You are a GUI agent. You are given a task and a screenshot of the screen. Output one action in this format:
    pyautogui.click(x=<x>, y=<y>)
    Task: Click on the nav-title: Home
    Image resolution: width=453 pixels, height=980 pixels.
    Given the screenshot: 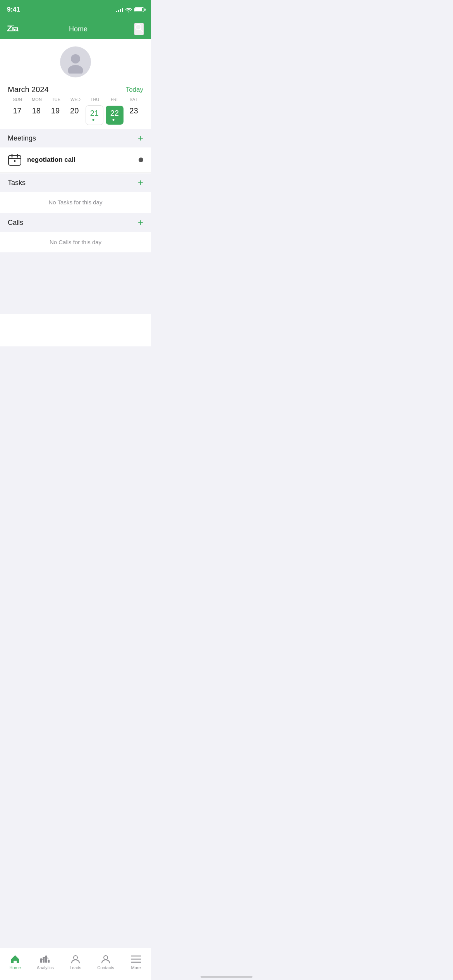 What is the action you would take?
    pyautogui.click(x=78, y=29)
    